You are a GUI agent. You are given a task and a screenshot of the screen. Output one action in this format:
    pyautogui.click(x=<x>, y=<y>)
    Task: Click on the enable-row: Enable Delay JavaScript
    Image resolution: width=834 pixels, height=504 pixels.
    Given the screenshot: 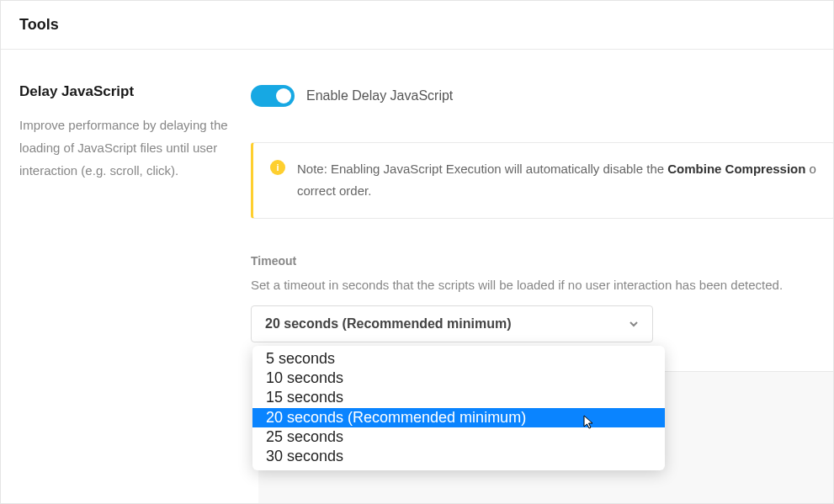 What is the action you would take?
    pyautogui.click(x=542, y=96)
    